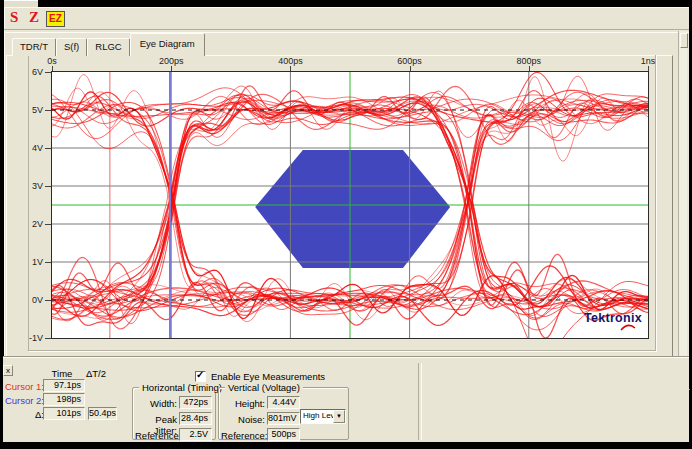  I want to click on vertical-voltage-group: Vertical (Voltage) Height: 4.44V Noise: …, so click(284, 414).